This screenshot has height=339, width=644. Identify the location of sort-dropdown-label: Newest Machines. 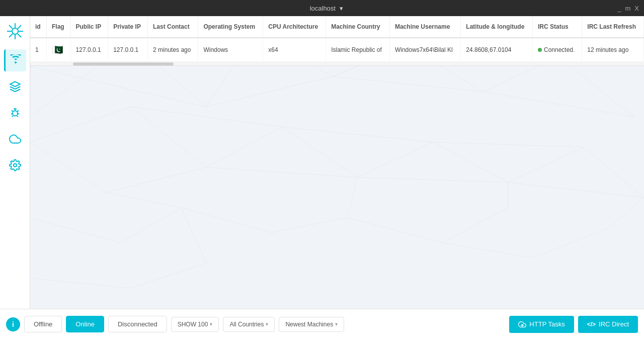
(309, 324).